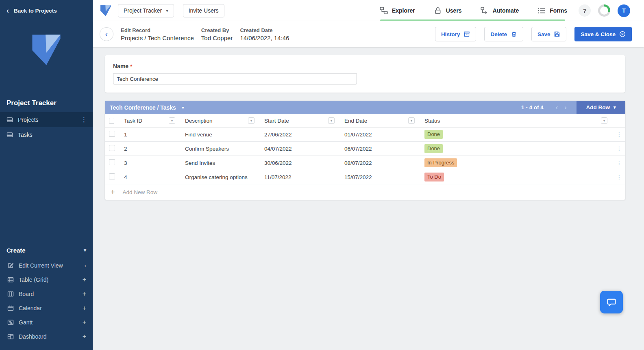 Image resolution: width=644 pixels, height=350 pixels. Describe the element at coordinates (381, 121) in the screenshot. I see `column-header-end-date: End Date ▾` at that location.